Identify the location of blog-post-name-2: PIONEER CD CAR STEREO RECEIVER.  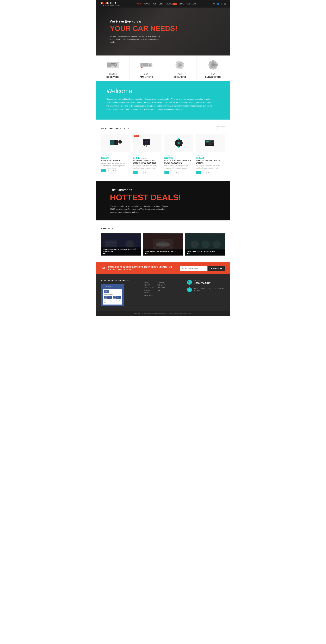
(205, 252).